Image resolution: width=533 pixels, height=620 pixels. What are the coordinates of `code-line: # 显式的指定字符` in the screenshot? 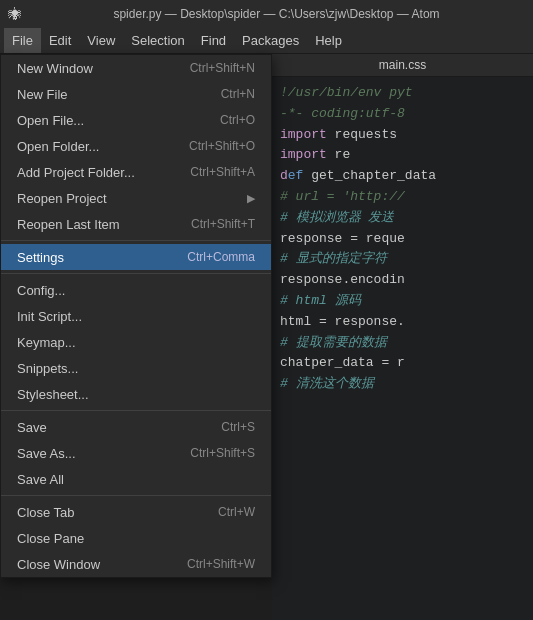 It's located at (402, 260).